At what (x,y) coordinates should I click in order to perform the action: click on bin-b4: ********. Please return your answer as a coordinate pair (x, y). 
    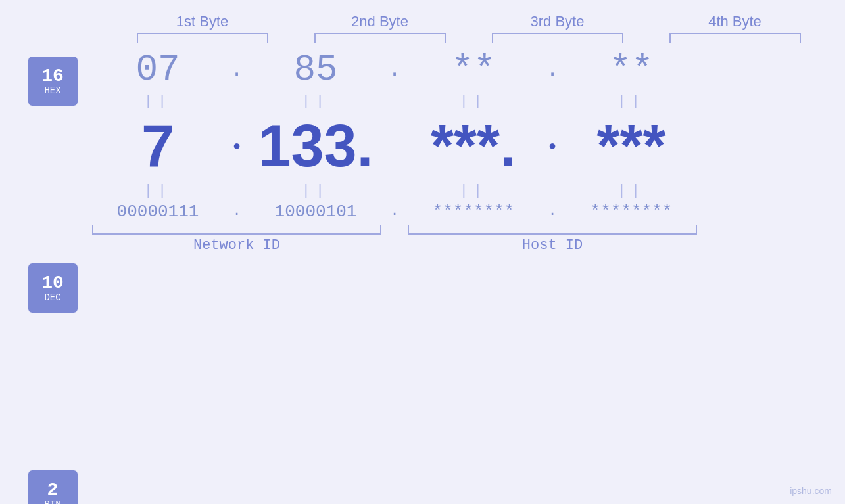
    Looking at the image, I should click on (631, 212).